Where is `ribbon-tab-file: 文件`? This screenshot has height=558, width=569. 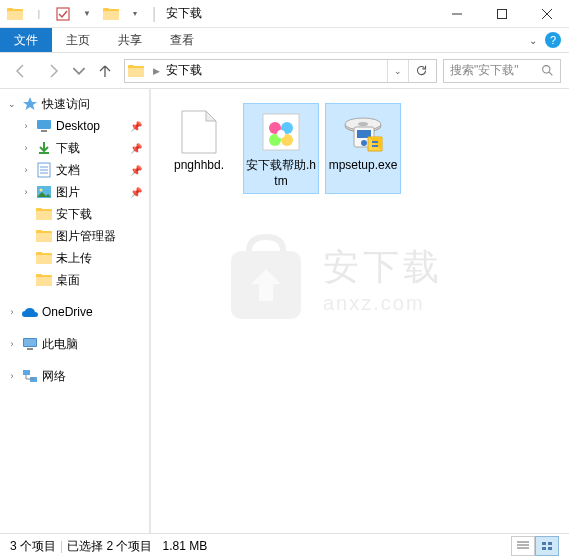 ribbon-tab-file: 文件 is located at coordinates (26, 40).